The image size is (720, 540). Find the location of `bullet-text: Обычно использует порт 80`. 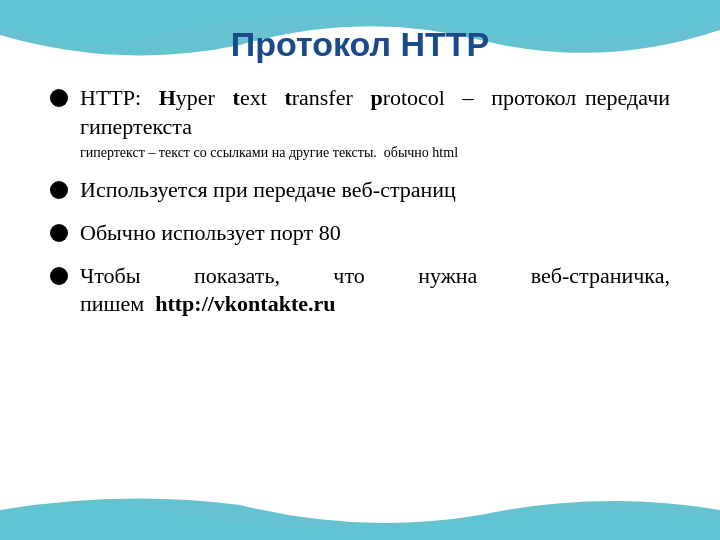

bullet-text: Обычно использует порт 80 is located at coordinates (375, 234).